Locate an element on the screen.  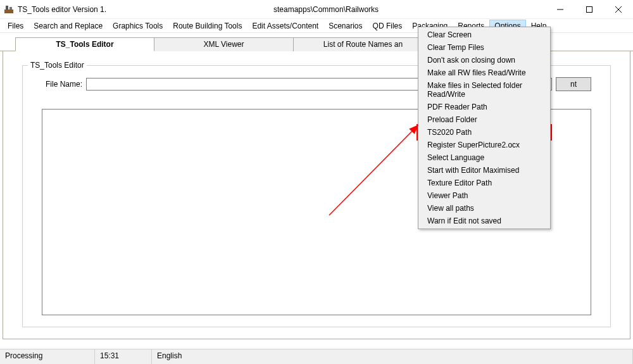
window-controls is located at coordinates (589, 9).